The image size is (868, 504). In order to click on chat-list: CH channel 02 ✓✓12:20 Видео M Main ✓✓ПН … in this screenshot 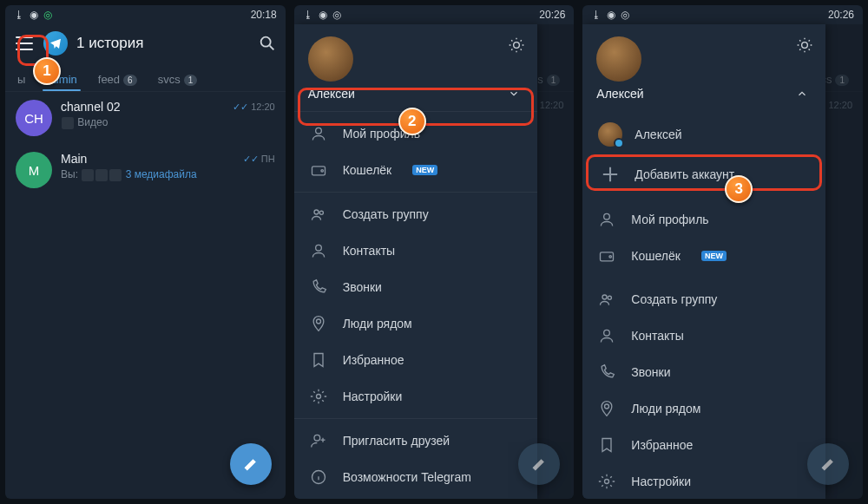, I will do `click(146, 144)`.